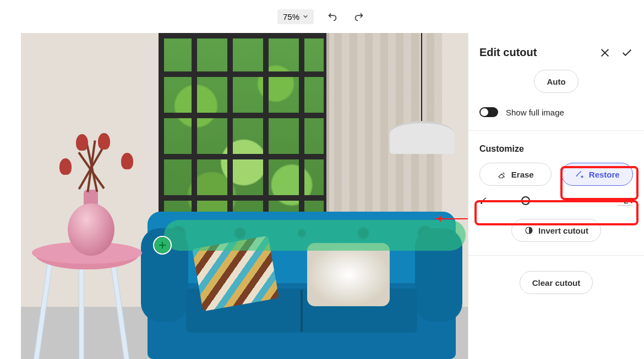 The image size is (644, 359). I want to click on invert-label: Invert cutout, so click(564, 231).